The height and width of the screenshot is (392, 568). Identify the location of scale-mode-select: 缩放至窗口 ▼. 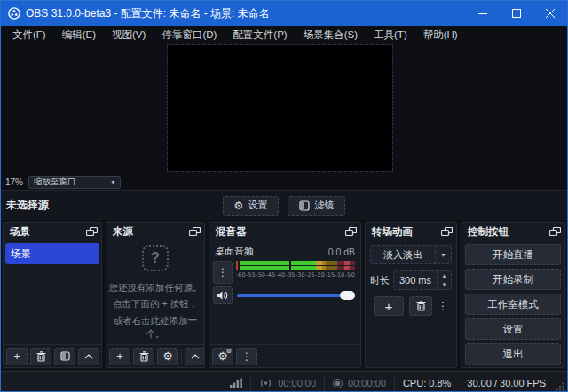
(75, 183).